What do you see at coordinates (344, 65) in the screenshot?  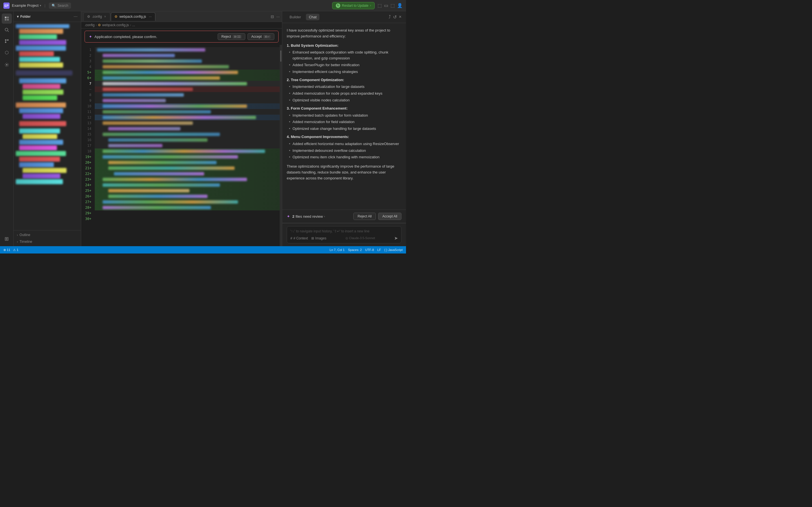 I see `chat-bullet: Added TerserPlugin for better minificati…` at bounding box center [344, 65].